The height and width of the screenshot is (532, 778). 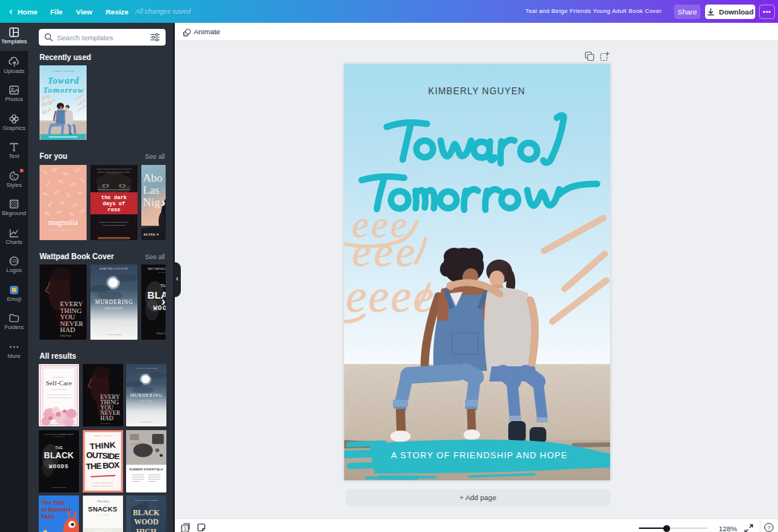 What do you see at coordinates (14, 261) in the screenshot?
I see `svg-text: CQL` at bounding box center [14, 261].